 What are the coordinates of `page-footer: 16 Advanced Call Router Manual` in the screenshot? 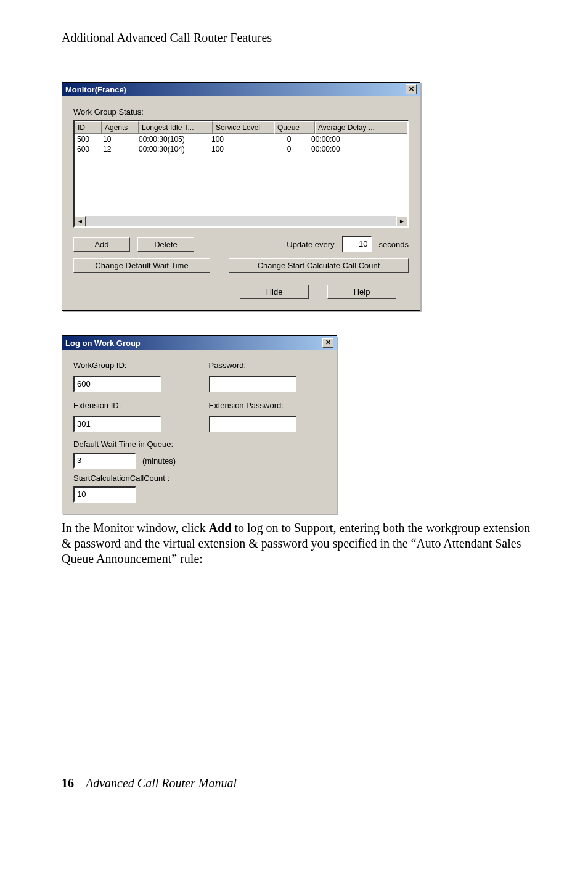 It's located at (300, 783).